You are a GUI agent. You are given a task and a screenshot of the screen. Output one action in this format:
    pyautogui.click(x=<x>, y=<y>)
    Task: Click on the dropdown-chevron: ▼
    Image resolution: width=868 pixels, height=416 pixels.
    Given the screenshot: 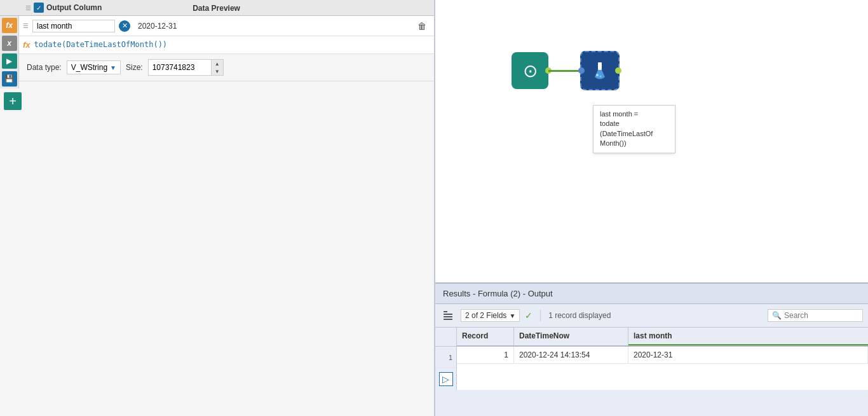 What is the action you would take?
    pyautogui.click(x=113, y=67)
    